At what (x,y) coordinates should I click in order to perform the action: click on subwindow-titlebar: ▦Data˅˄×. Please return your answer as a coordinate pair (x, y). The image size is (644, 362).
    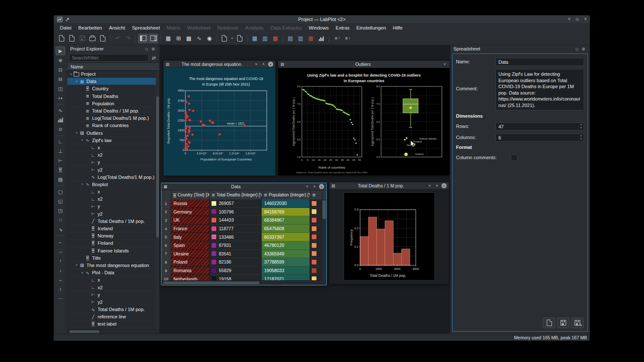
    Looking at the image, I should click on (244, 187).